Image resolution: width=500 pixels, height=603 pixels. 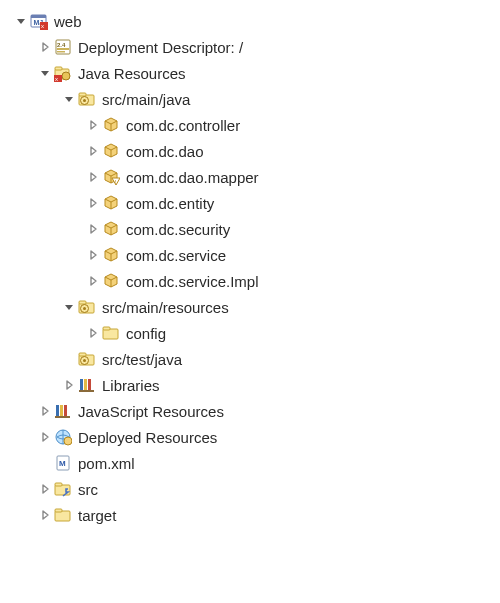 What do you see at coordinates (148, 438) in the screenshot?
I see `tree-item-label: Deployed Resources` at bounding box center [148, 438].